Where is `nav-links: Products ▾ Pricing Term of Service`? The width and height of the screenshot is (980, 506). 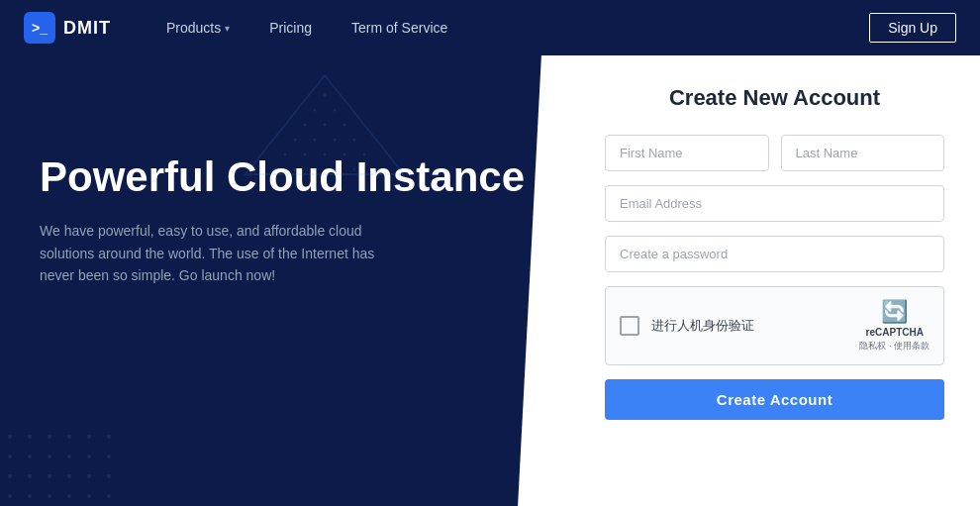
nav-links: Products ▾ Pricing Term of Service is located at coordinates (510, 28).